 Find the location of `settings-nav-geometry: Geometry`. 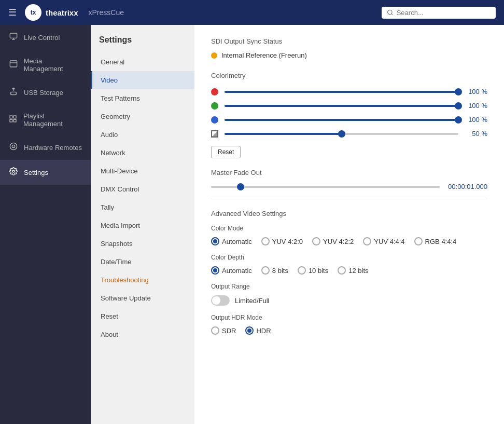

settings-nav-geometry: Geometry is located at coordinates (143, 116).